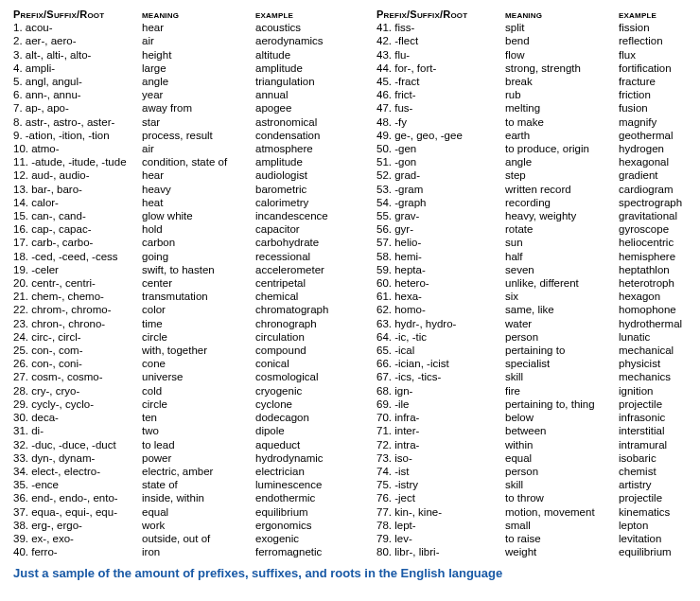 The height and width of the screenshot is (601, 700). I want to click on cell-prefix: 51. -gon, so click(441, 162).